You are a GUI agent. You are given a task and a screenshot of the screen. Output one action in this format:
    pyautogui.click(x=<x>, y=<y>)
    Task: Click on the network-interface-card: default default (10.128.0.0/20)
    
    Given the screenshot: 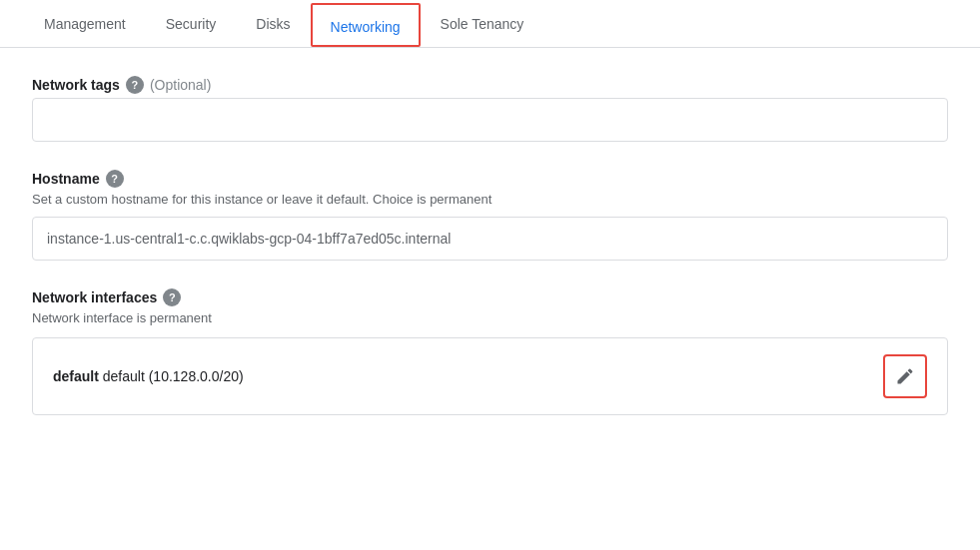 What is the action you would take?
    pyautogui.click(x=490, y=376)
    